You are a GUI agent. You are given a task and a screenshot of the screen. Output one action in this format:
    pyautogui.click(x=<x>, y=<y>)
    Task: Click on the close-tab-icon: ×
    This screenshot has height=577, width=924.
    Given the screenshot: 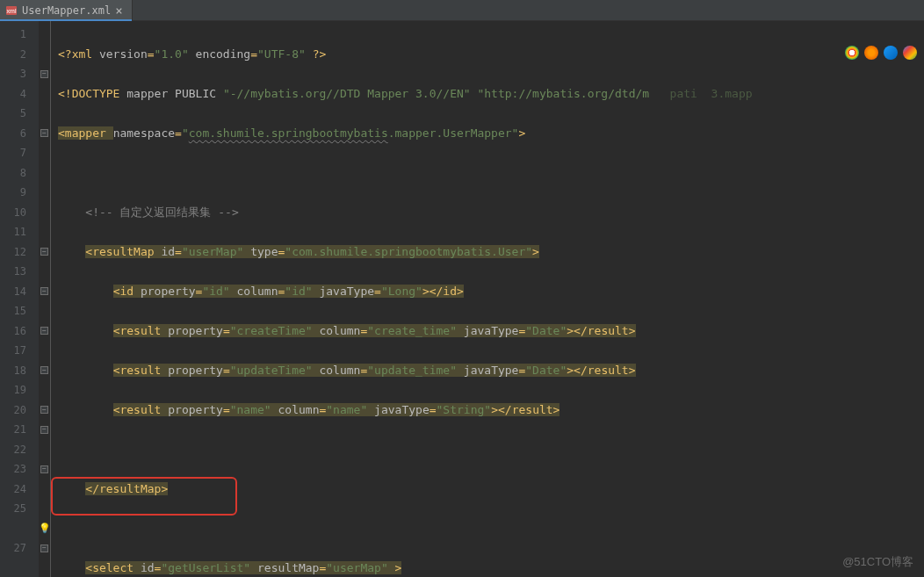 What is the action you would take?
    pyautogui.click(x=119, y=11)
    